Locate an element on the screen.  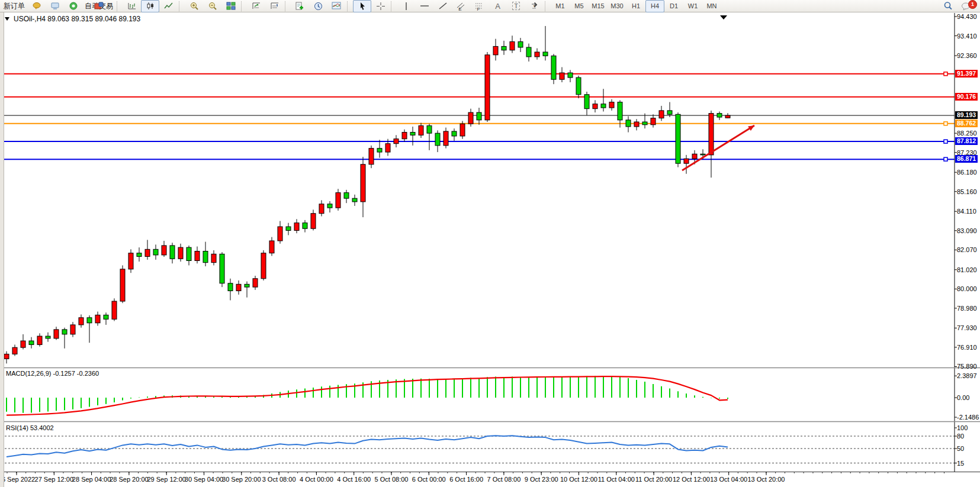
rsi-panel is located at coordinates (479, 447).